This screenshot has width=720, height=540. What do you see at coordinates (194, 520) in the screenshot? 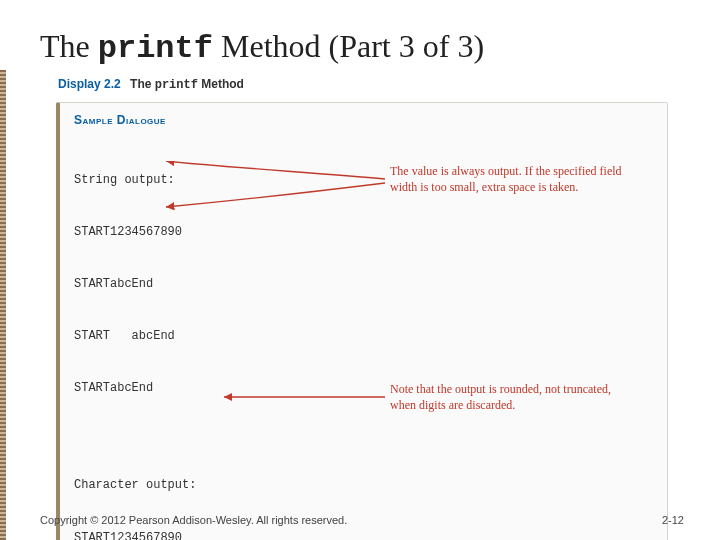
I see `copyright-text: Copyright © 2012 Pearson Addison-Wesley.…` at bounding box center [194, 520].